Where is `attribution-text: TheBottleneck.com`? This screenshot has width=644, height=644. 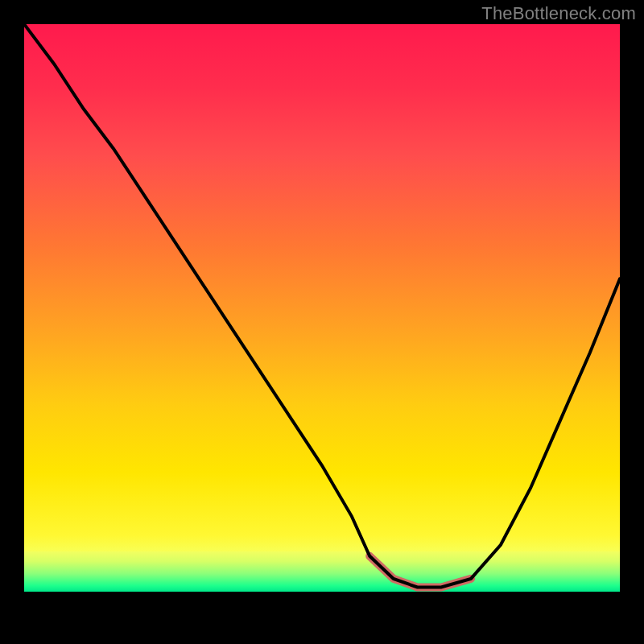 attribution-text: TheBottleneck.com is located at coordinates (559, 14).